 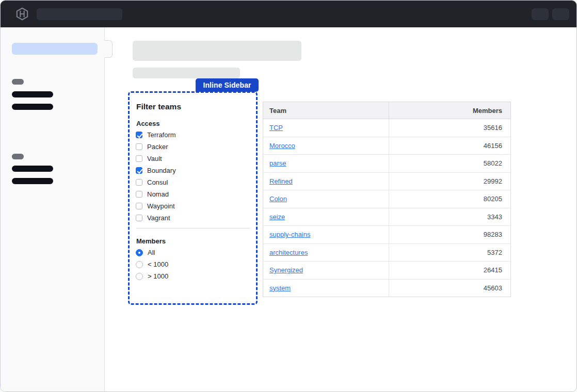 What do you see at coordinates (159, 107) in the screenshot?
I see `filter-panel-title: Filter teams` at bounding box center [159, 107].